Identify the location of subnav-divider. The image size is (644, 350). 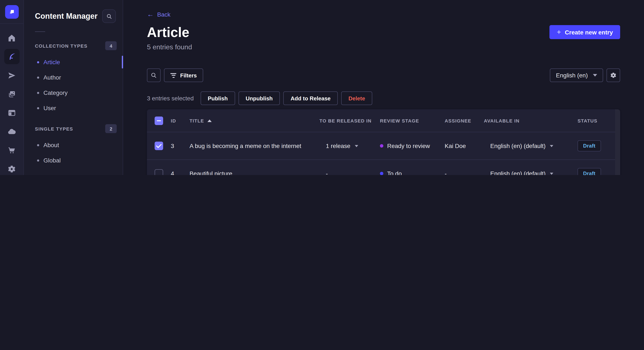
(40, 32).